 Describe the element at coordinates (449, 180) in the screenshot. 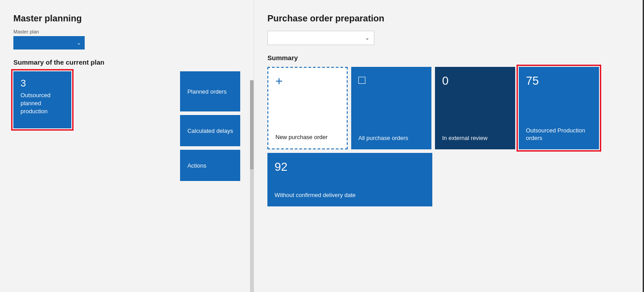

I see `bottom-tiles-row: 92 Without confirmed delivery date` at that location.